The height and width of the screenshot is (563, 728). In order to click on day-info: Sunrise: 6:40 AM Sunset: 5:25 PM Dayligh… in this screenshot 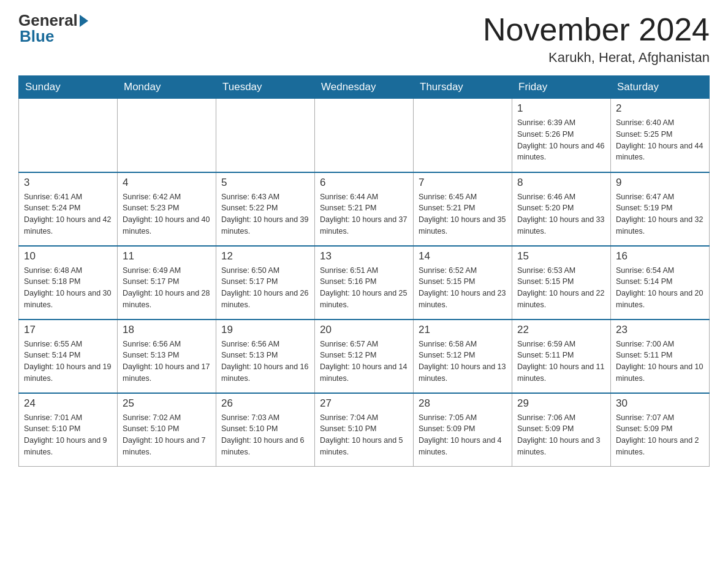, I will do `click(660, 140)`.